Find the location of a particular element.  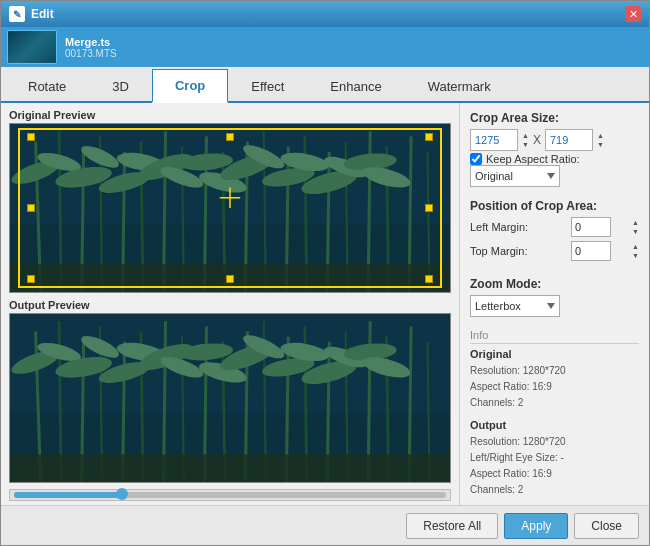

seek-fill is located at coordinates (68, 495).